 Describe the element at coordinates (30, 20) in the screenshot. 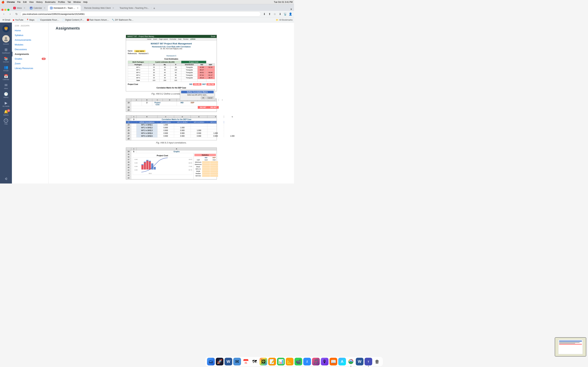

I see `bookmark-maps: 📍 Maps` at that location.